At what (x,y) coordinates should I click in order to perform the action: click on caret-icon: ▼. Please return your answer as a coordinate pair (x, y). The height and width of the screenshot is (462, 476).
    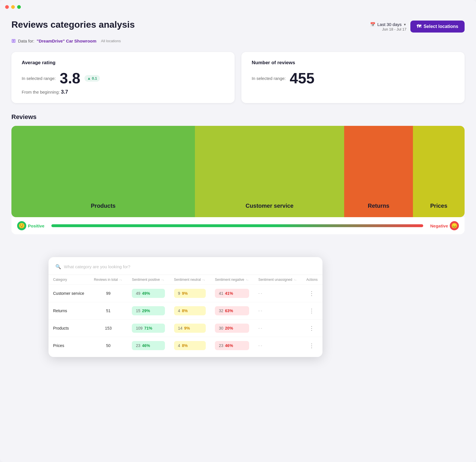
    Looking at the image, I should click on (405, 25).